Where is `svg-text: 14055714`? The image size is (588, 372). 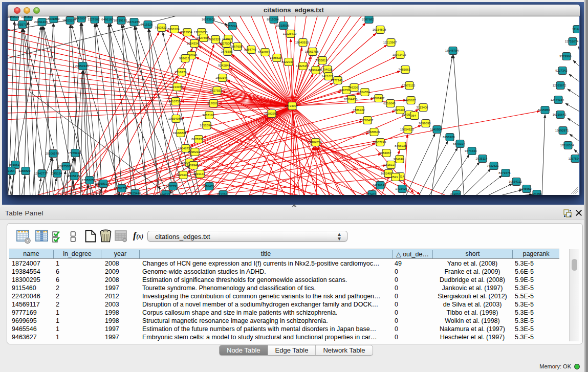 svg-text: 14055714 is located at coordinates (21, 25).